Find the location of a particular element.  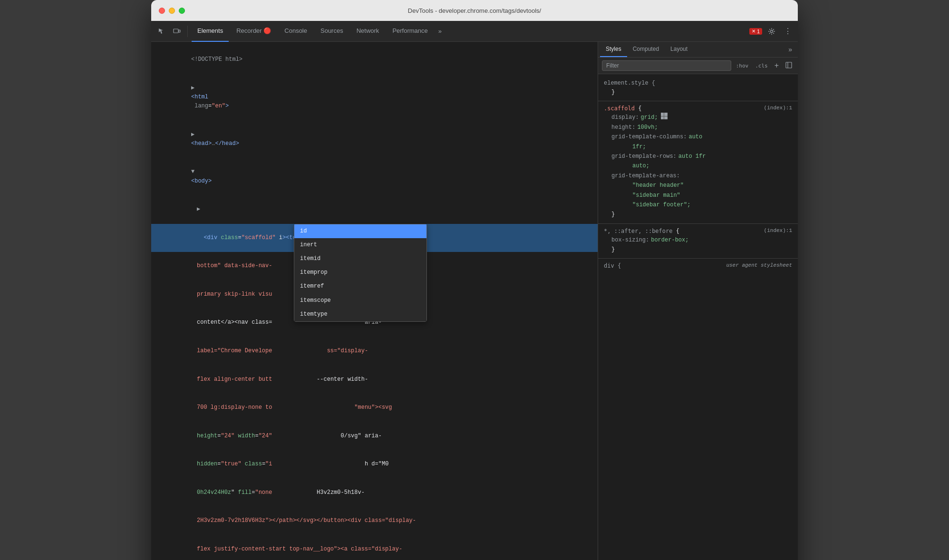

autocomplete-item-itemtype: itemtype is located at coordinates (360, 315).